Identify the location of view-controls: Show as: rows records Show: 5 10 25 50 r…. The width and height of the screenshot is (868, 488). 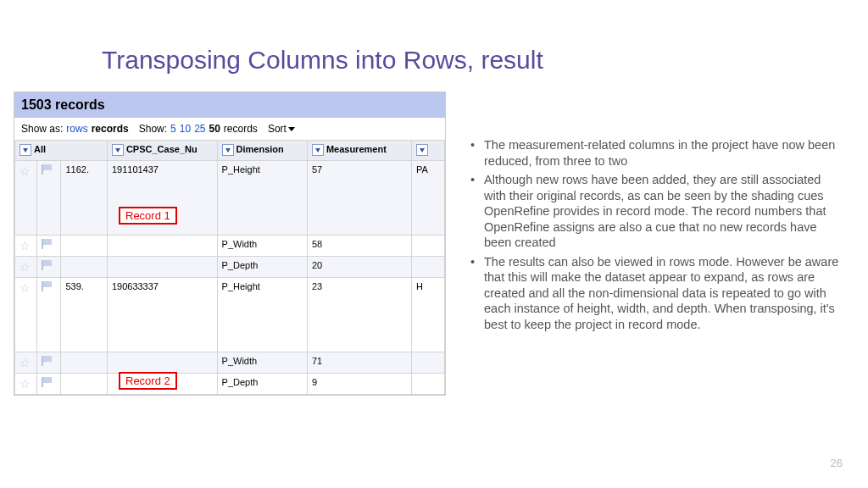
(230, 129).